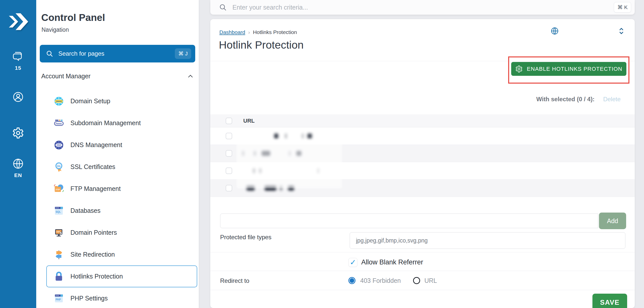 This screenshot has height=308, width=644. I want to click on radio-403-forbidden, so click(352, 281).